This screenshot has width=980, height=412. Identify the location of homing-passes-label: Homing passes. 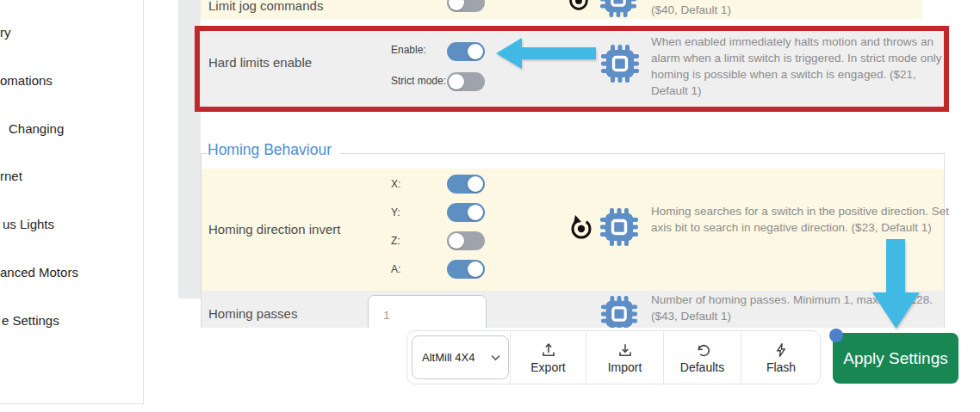
(253, 313).